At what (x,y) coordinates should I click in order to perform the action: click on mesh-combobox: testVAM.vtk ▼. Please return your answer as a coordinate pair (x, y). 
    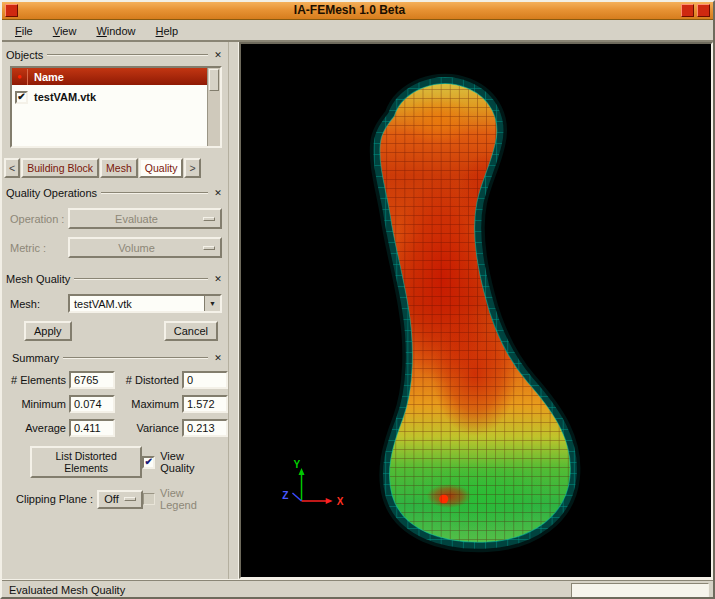
    Looking at the image, I should click on (145, 304).